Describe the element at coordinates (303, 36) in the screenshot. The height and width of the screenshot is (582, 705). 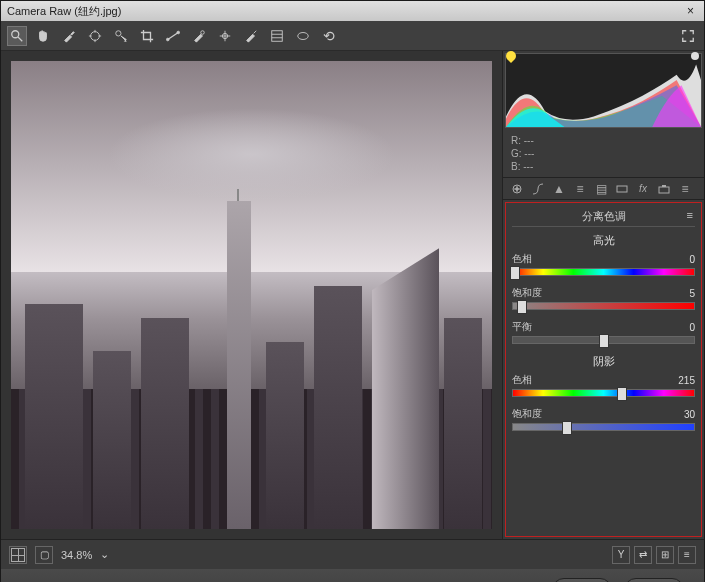
I see `radial-filter-icon` at that location.